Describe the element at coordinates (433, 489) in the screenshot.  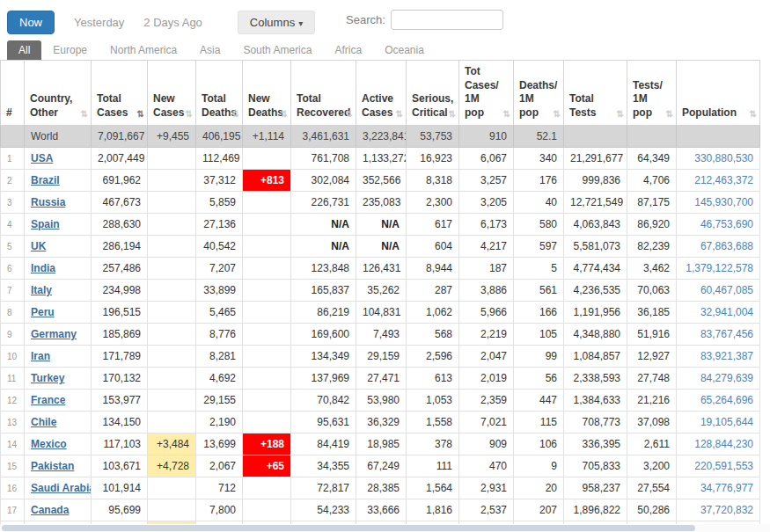
I see `serious-critical-cell: 1,564` at that location.